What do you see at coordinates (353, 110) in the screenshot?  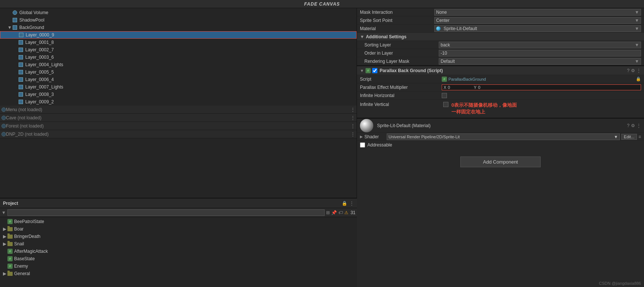 I see `menu-dots: ⋮` at bounding box center [353, 110].